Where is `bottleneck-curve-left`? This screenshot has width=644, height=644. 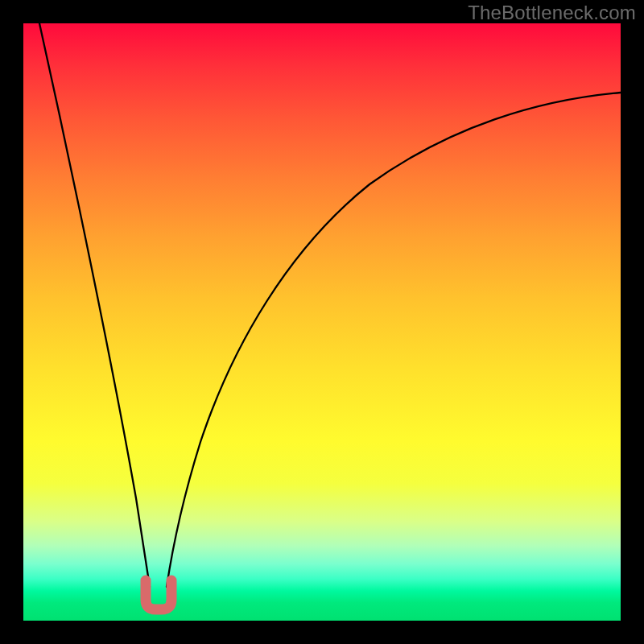
bottleneck-curve-left is located at coordinates (95, 305).